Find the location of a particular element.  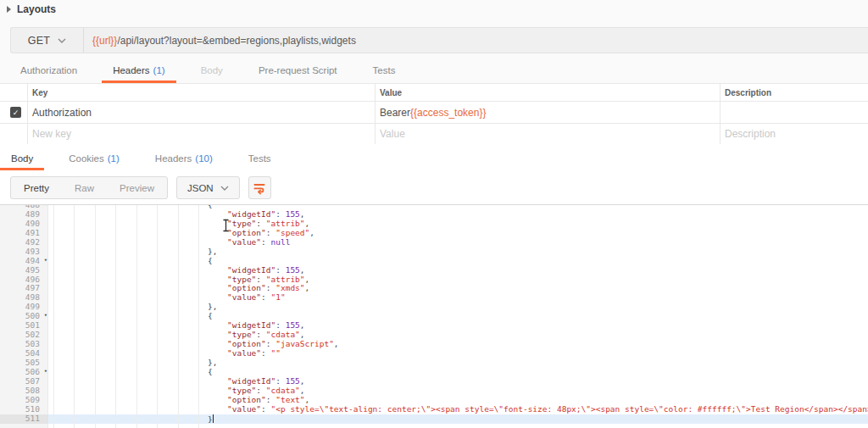

new-key-input: New key is located at coordinates (202, 134).